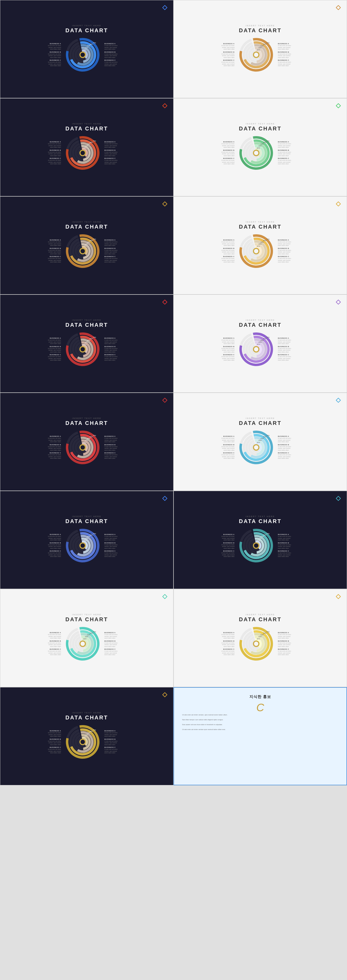 This screenshot has width=347, height=980. I want to click on slide-2: INSERT TEXT HERE DATA CHART BUSINESS A U…, so click(260, 49).